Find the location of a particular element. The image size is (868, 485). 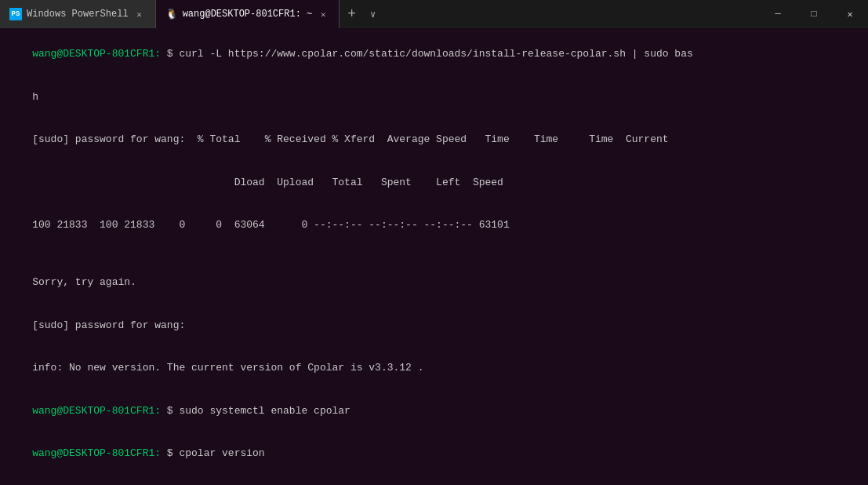

prompt-2: wang@DESKTOP-801CFR1: is located at coordinates (96, 411).